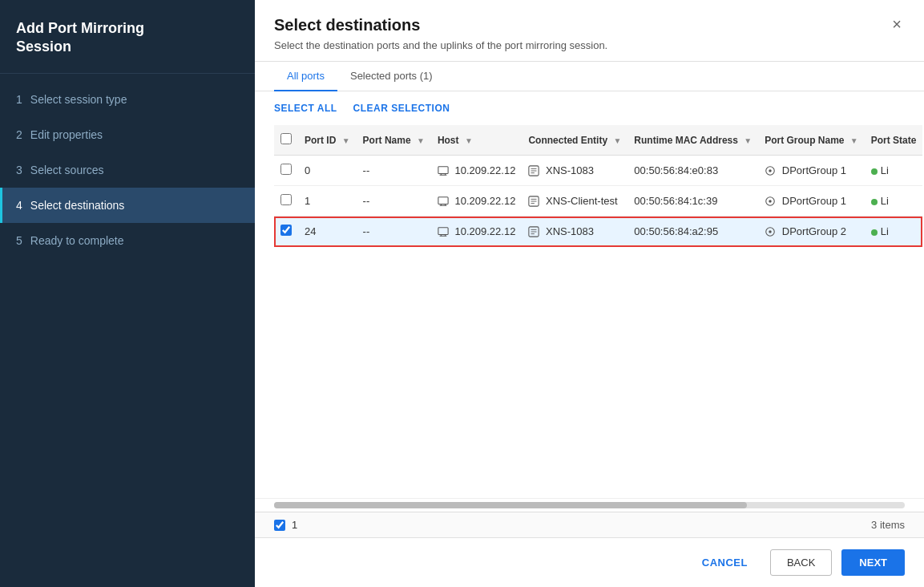 Image resolution: width=924 pixels, height=587 pixels. I want to click on close-button: ×, so click(897, 24).